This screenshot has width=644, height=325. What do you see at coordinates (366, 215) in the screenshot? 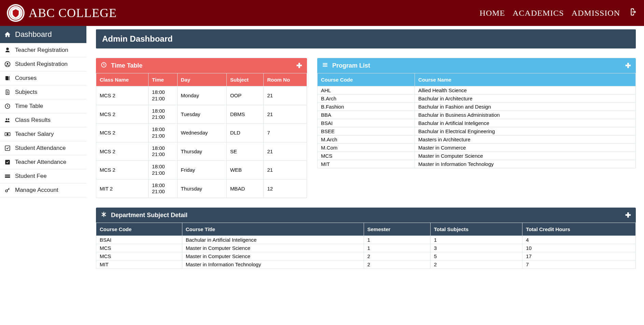
I see `dept-detail-header: Department Subject Detail ✚` at bounding box center [366, 215].